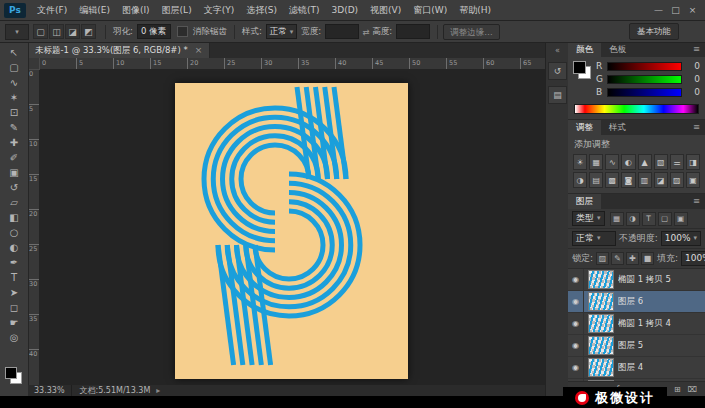 The height and width of the screenshot is (408, 705). I want to click on adjustment-icon: ▥, so click(645, 180).